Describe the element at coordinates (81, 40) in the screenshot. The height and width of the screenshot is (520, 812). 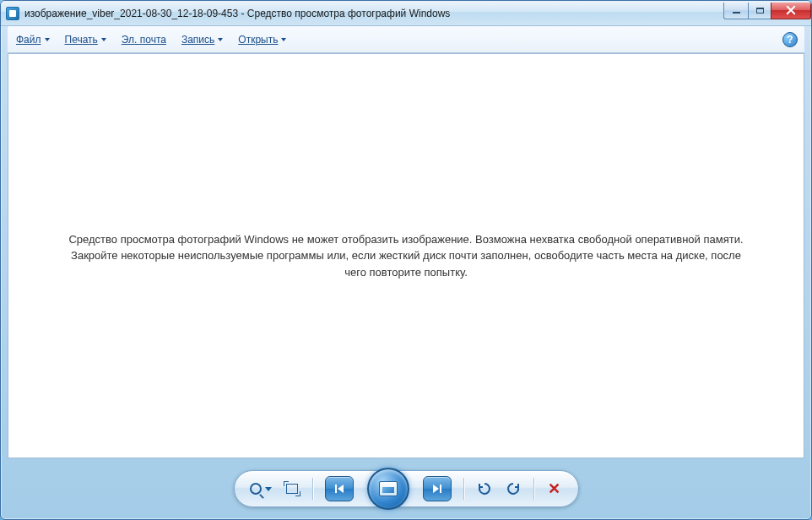
I see `menu-print-label: Печать` at that location.